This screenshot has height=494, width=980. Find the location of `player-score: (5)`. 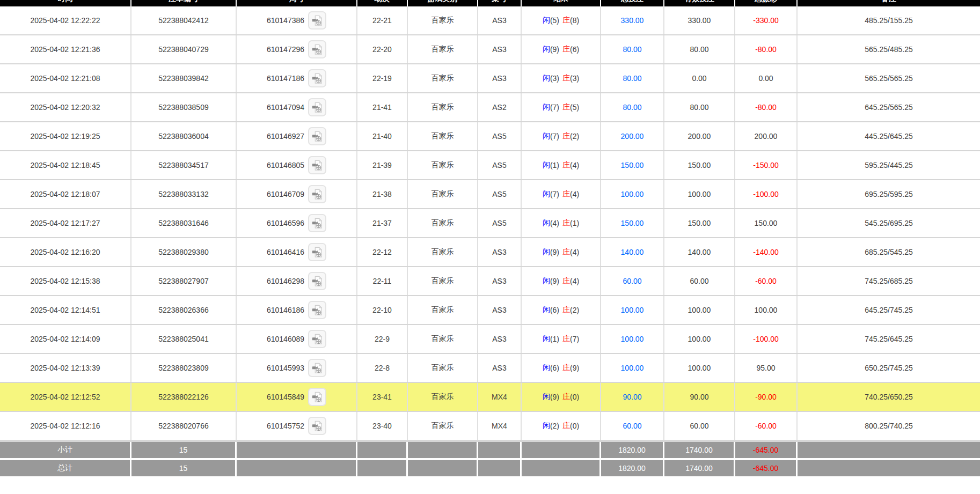

player-score: (5) is located at coordinates (555, 20).